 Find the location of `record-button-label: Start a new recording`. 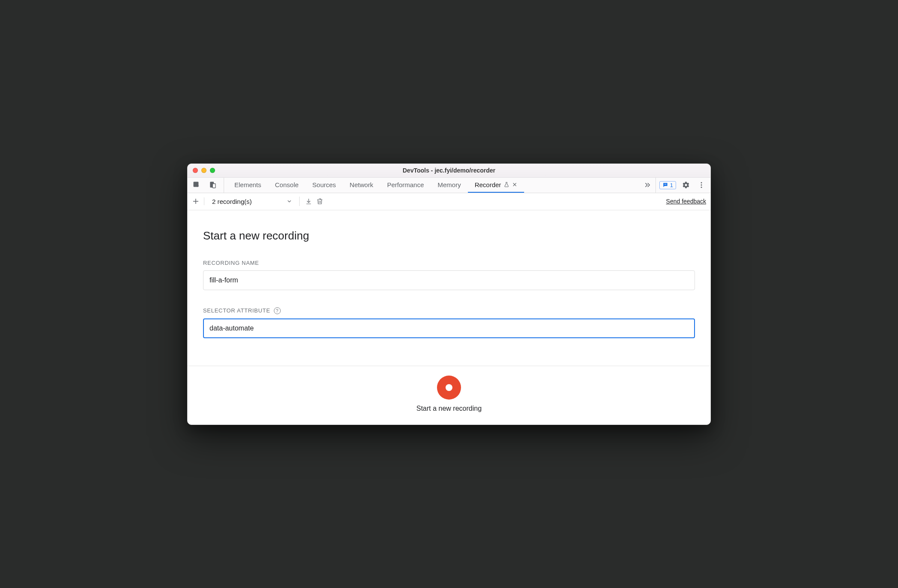

record-button-label: Start a new recording is located at coordinates (449, 409).